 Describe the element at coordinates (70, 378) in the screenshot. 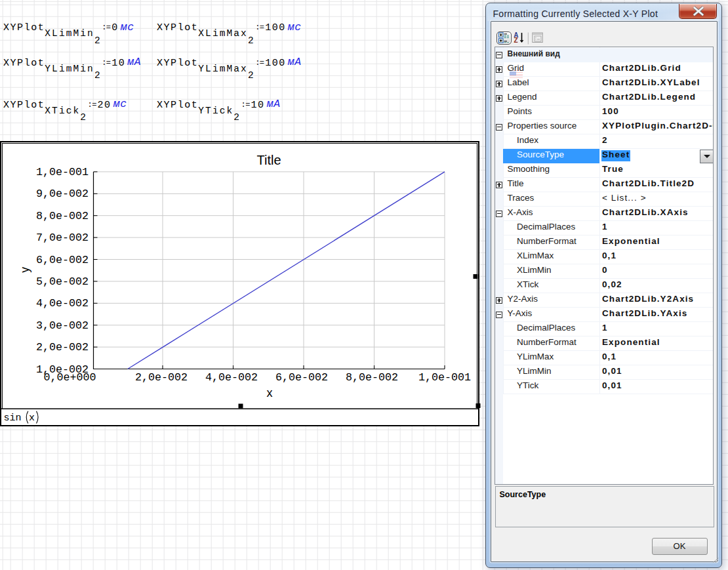

I see `svg-text: 0,0e+000` at that location.